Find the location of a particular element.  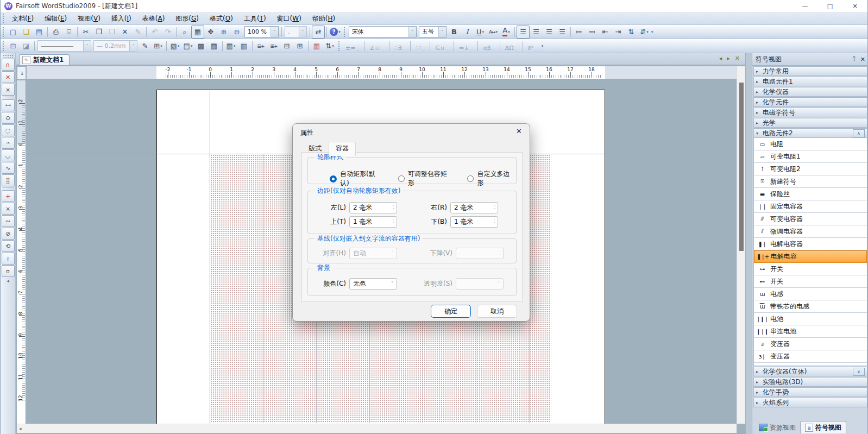

s-curve-tool-button: ≀ is located at coordinates (8, 259).